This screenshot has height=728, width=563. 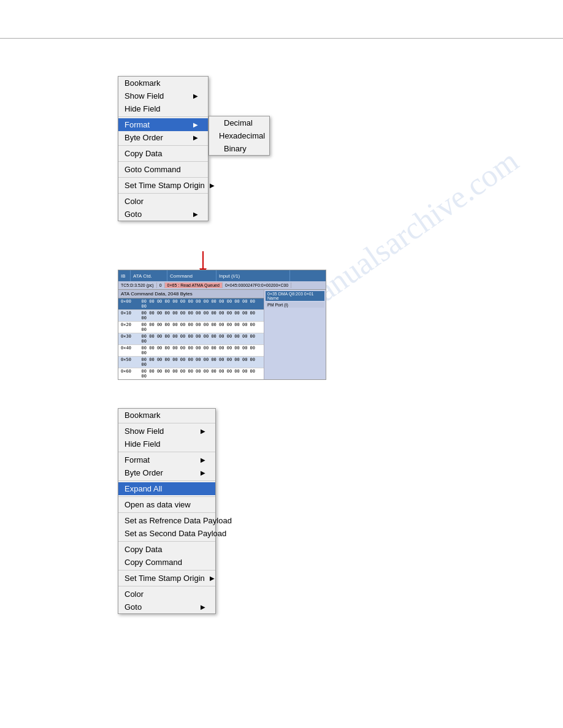 I want to click on menu1-show-field: Show Field ▶, so click(x=163, y=96).